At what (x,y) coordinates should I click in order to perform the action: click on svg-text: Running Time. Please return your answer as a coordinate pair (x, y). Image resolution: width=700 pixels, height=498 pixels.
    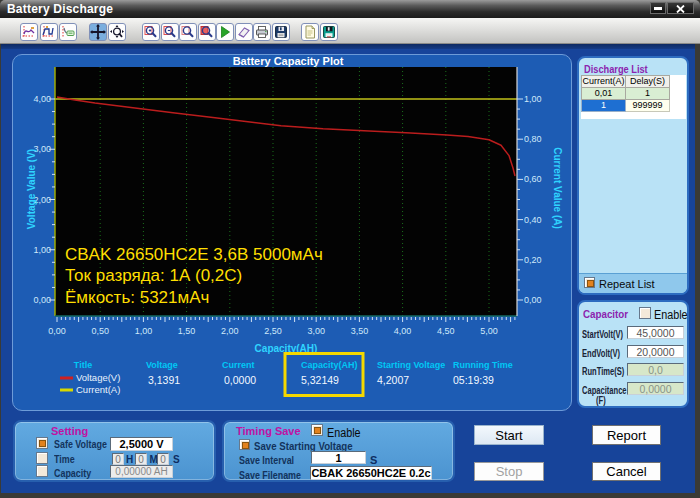
    Looking at the image, I should click on (483, 365).